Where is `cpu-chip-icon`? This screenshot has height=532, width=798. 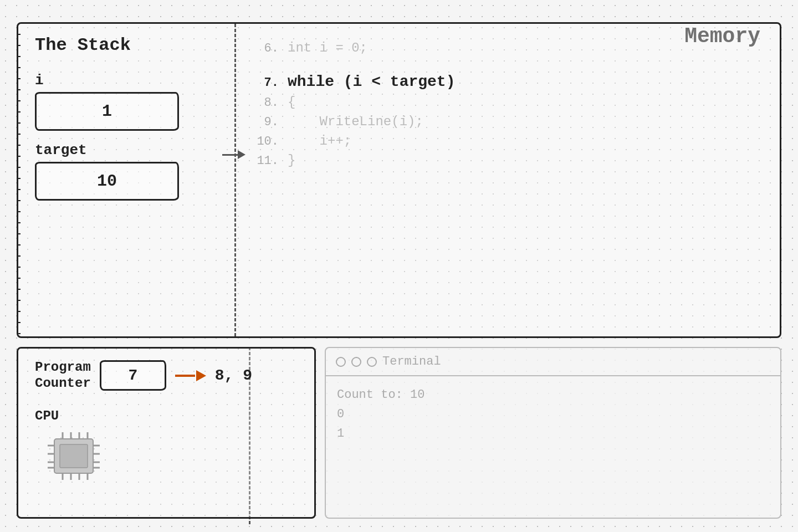
cpu-chip-icon is located at coordinates (74, 459).